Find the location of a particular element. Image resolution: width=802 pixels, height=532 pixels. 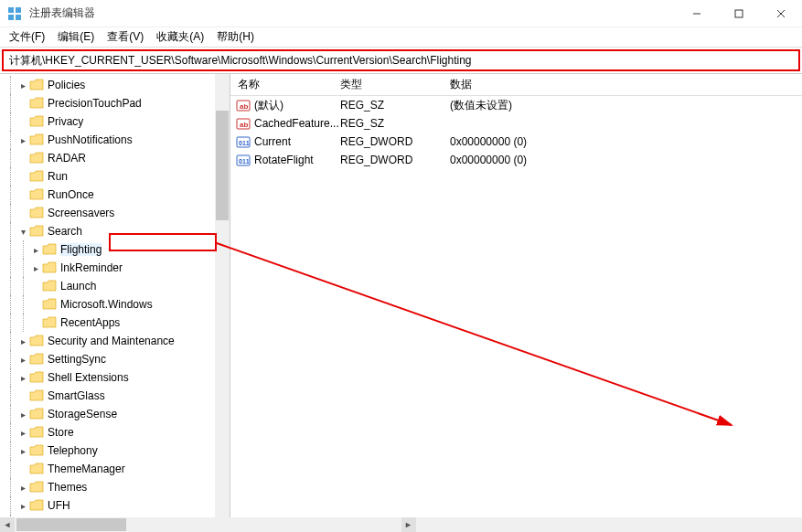

menu-edit: 编辑(E) is located at coordinates (76, 37).